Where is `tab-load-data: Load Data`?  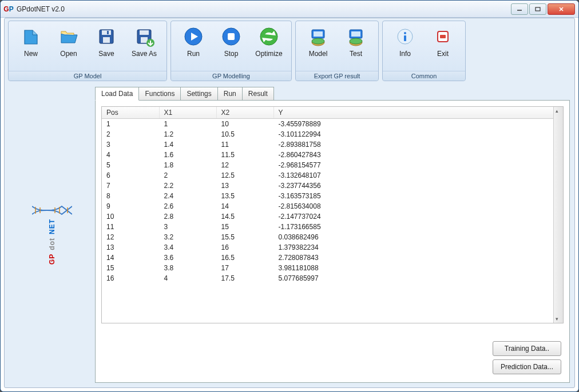
tab-load-data: Load Data is located at coordinates (117, 94).